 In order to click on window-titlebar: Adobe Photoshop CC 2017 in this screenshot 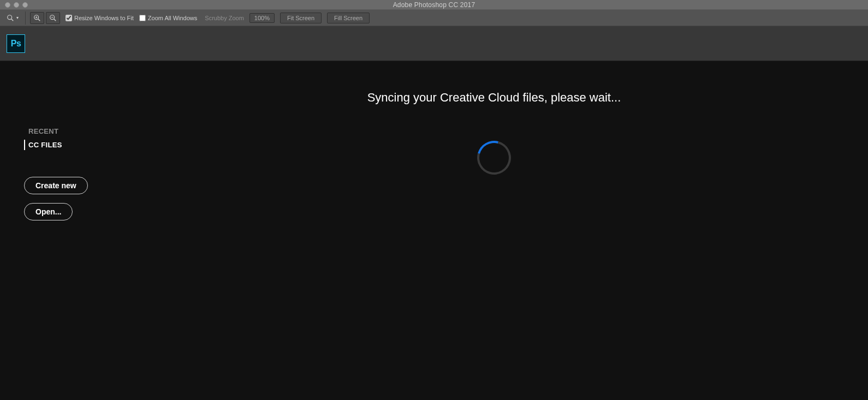, I will do `click(434, 4)`.